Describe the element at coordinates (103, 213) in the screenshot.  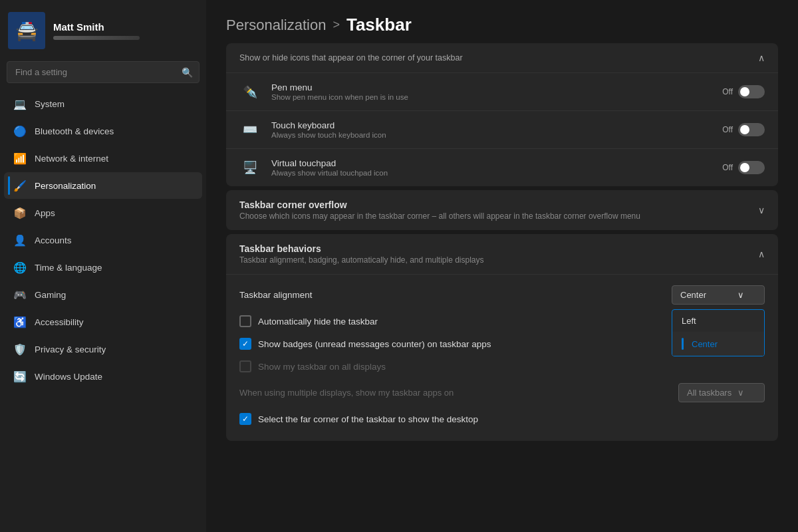
I see `sidebar-item-apps: 📦 Apps` at that location.